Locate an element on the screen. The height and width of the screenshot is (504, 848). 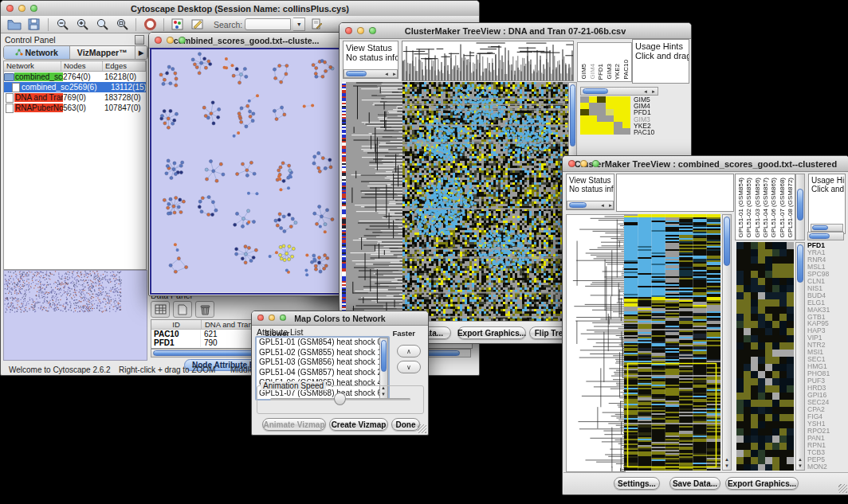
network-table-row: RNAPuberNov2+563(0)107847(0) is located at coordinates (75, 108).